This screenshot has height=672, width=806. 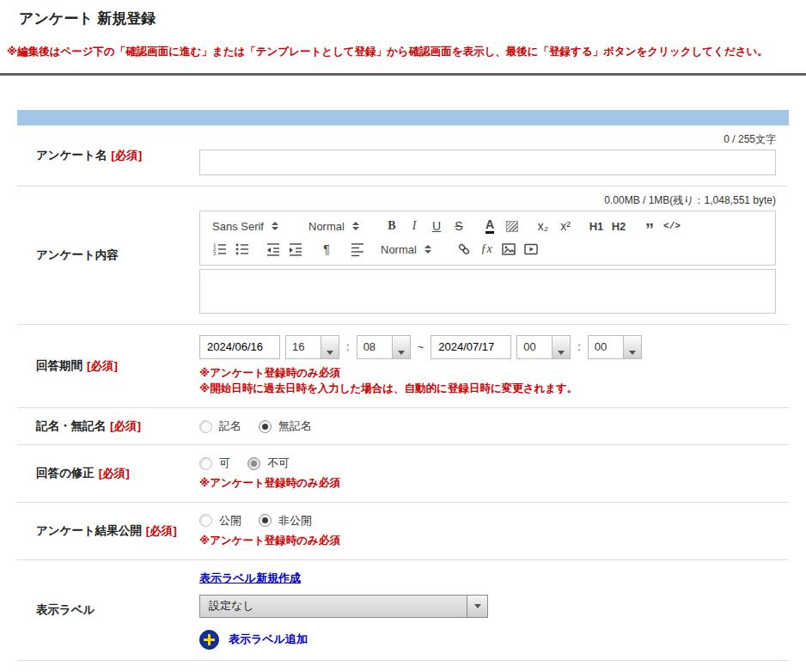 I want to click on char-counter: 0 / 255文字, so click(x=488, y=139).